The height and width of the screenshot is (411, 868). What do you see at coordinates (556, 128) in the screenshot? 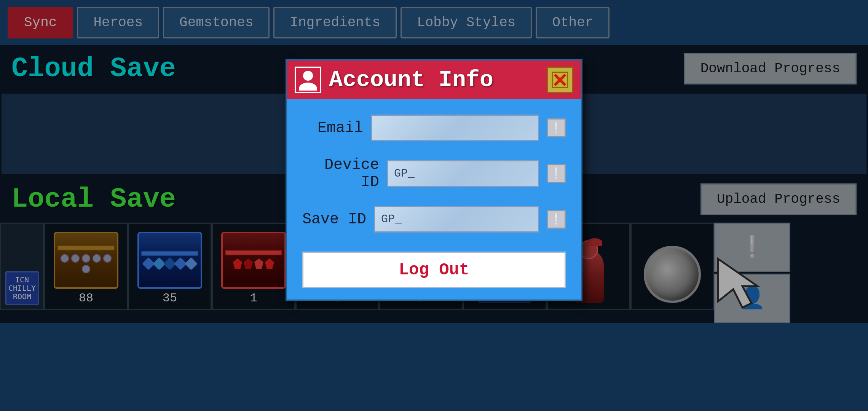
I see `email-info-icon: ❕` at bounding box center [556, 128].